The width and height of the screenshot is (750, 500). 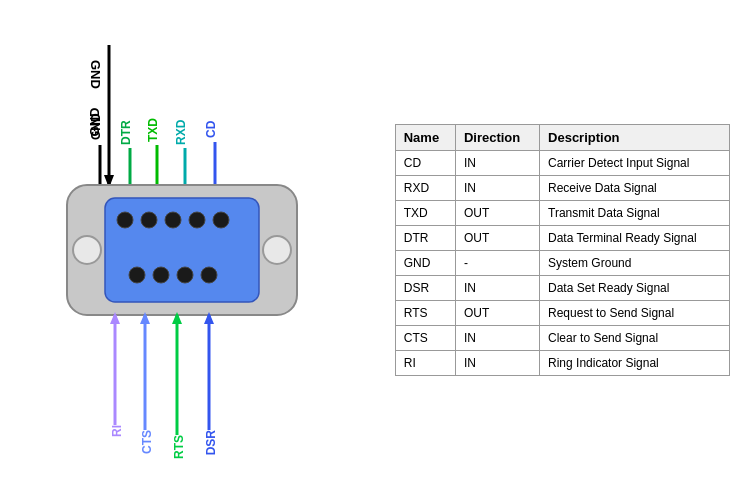 I want to click on cell-description: Carrier Detect Input Signal, so click(x=635, y=164).